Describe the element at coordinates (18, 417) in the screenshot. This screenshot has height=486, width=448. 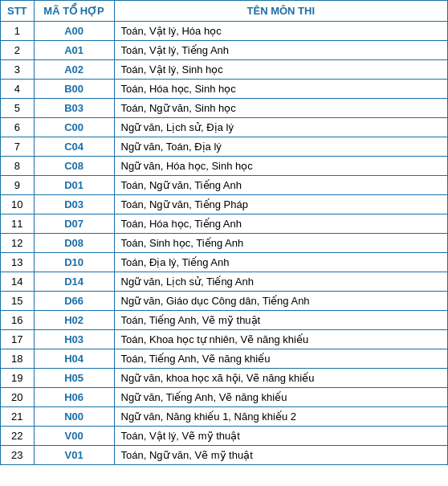
I see `cell-stt: 21` at that location.